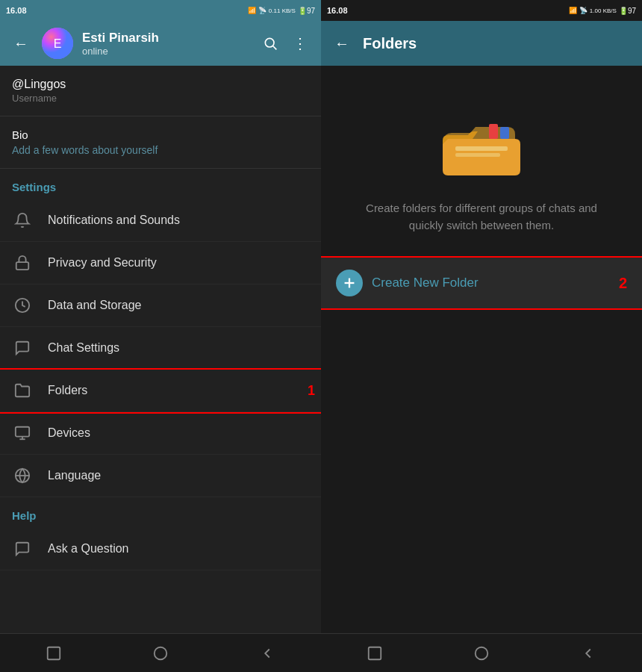 The image size is (642, 672). Describe the element at coordinates (337, 10) in the screenshot. I see `time-right: 16.08` at that location.